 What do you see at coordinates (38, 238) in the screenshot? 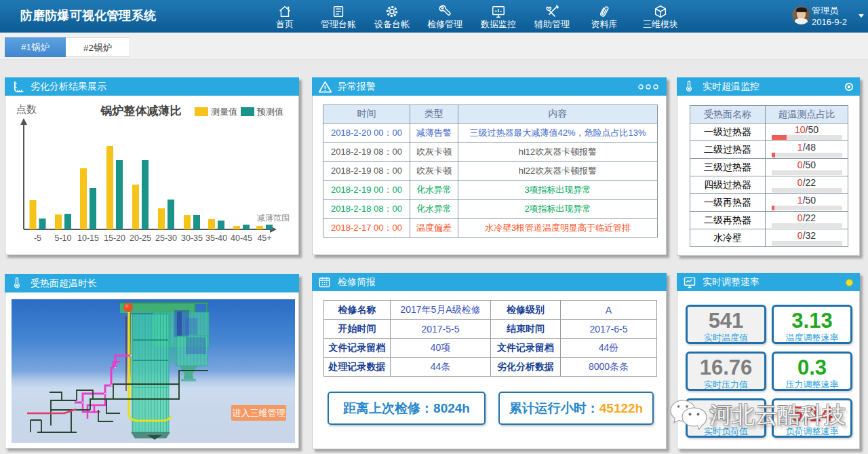
I see `svg-text: -5` at bounding box center [38, 238].